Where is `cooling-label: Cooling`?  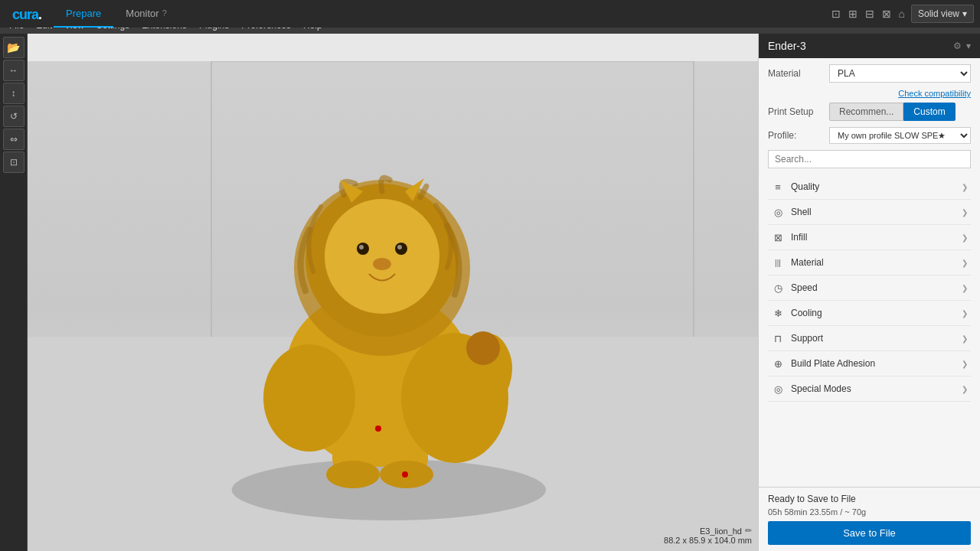
cooling-label: Cooling is located at coordinates (807, 313).